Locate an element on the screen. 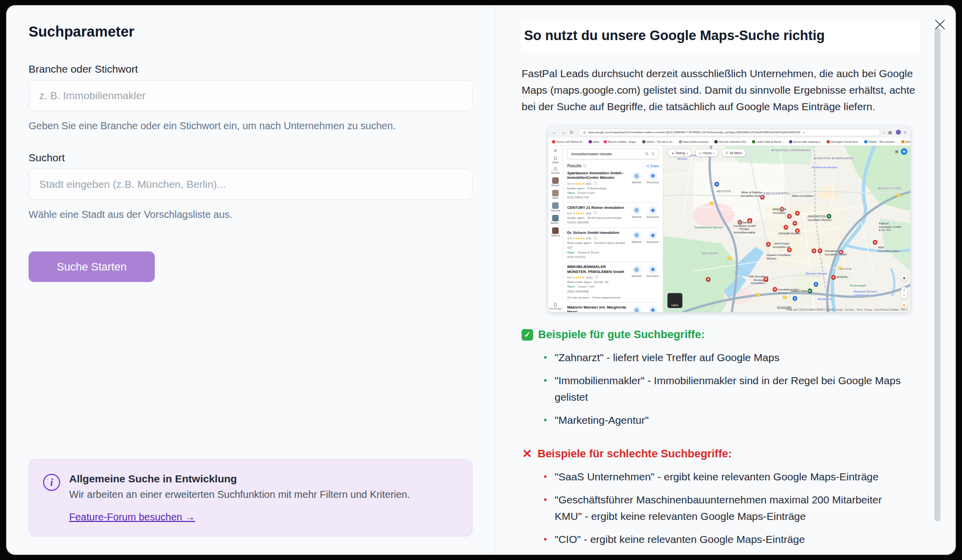 Image resolution: width=962 pixels, height=560 pixels. get-the-app: Get the app is located at coordinates (556, 307).